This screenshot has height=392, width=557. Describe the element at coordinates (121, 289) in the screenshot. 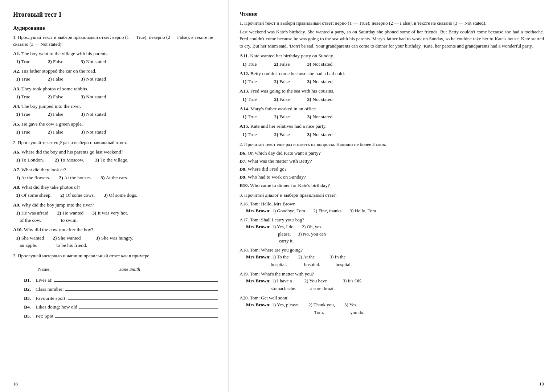

I see `b2-row: B2. Class number:` at that location.